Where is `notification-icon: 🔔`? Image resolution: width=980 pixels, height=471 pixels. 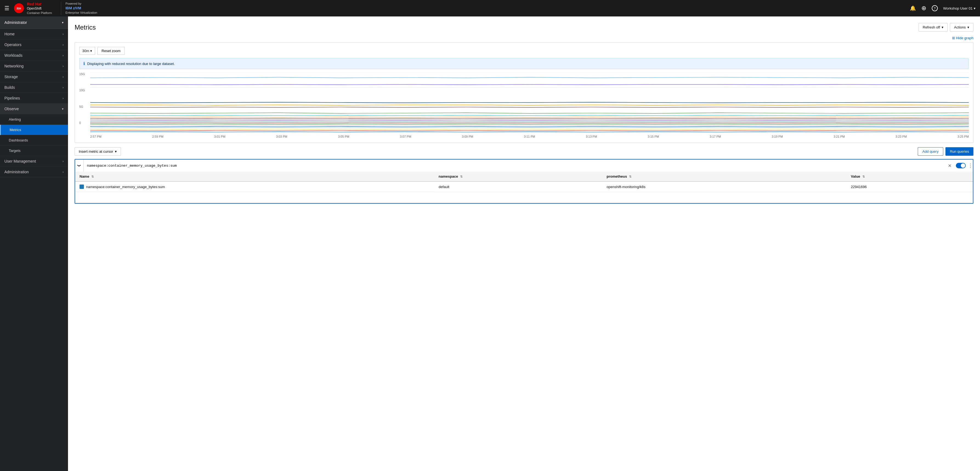 notification-icon: 🔔 is located at coordinates (913, 8).